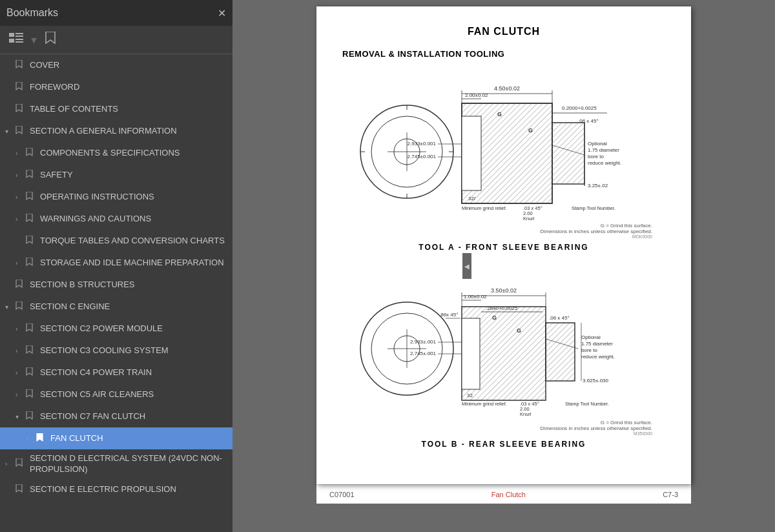  Describe the element at coordinates (424, 342) in the screenshot. I see `svg-text: 2.933±.001` at that location.